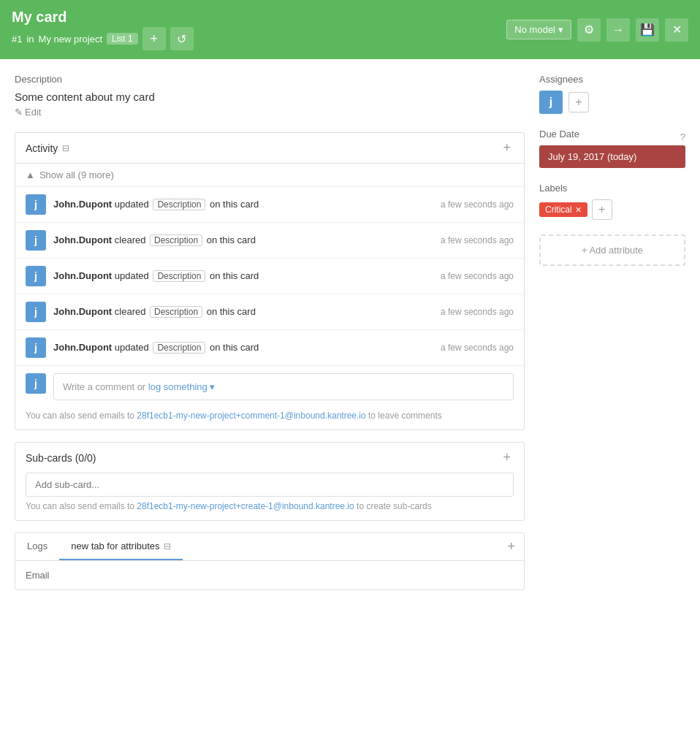  Describe the element at coordinates (551, 102) in the screenshot. I see `assignee-initial: j` at that location.